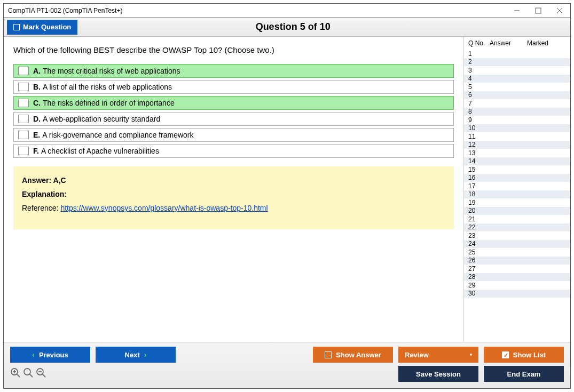  Describe the element at coordinates (41, 374) in the screenshot. I see `zoom-out-icon` at that location.